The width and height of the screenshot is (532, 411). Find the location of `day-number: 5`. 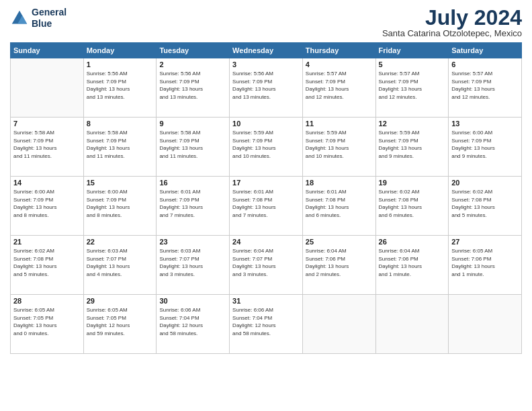

day-number: 5 is located at coordinates (412, 64).